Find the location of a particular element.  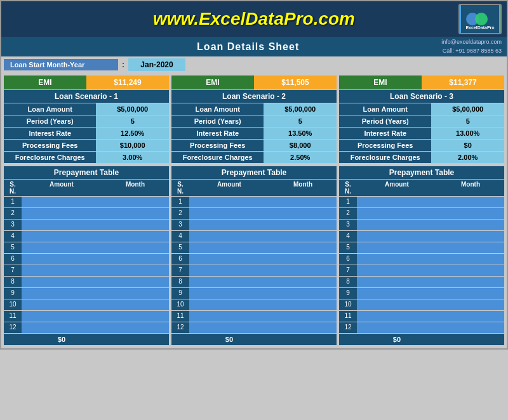

prepay-row-2-11: 11 is located at coordinates (254, 316).